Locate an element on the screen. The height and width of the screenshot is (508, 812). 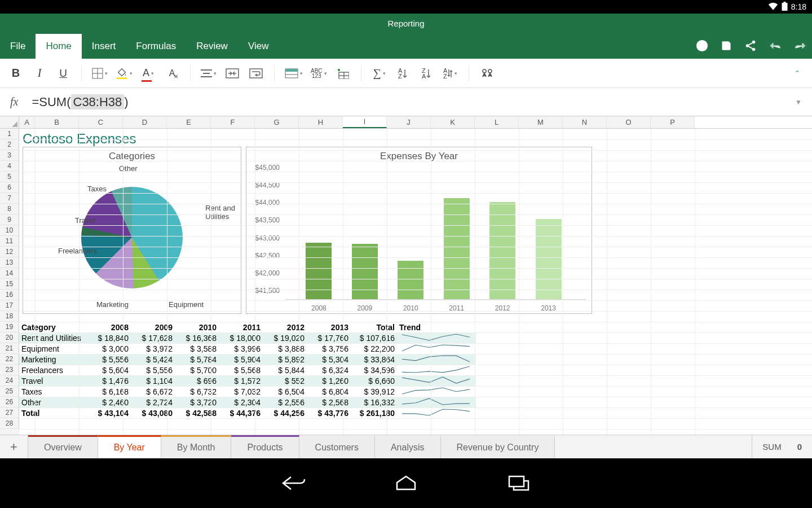
formula-bar: fx =SUM(C38:H38) ▼ is located at coordinates (406, 102).